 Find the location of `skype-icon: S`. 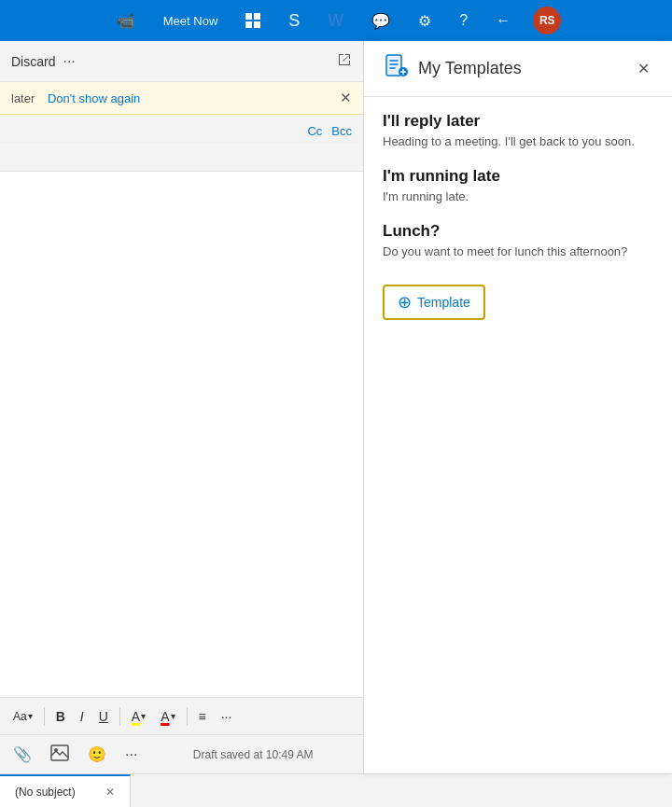

skype-icon: S is located at coordinates (294, 21).